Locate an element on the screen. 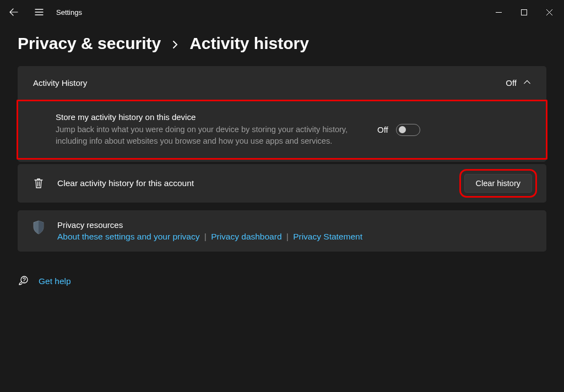  setting-title: Store my activity history on this device is located at coordinates (210, 117).